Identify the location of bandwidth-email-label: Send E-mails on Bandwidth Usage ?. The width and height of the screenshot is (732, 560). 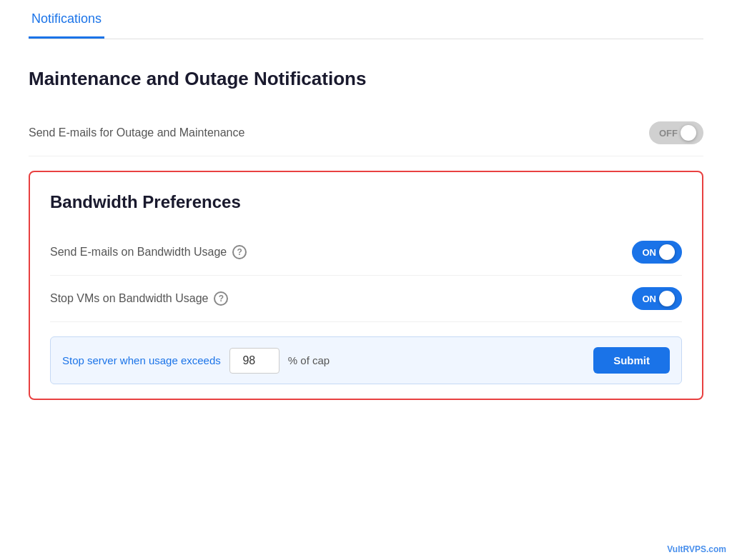
(149, 252).